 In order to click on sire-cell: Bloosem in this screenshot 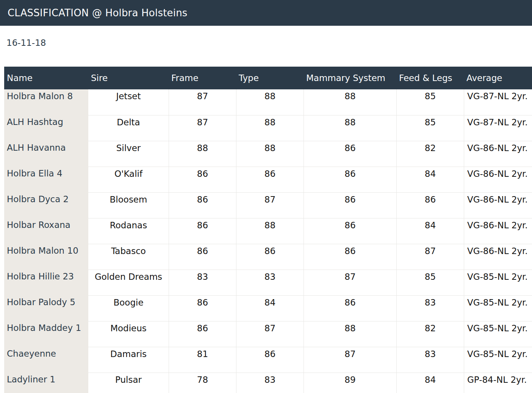, I will do `click(128, 205)`.